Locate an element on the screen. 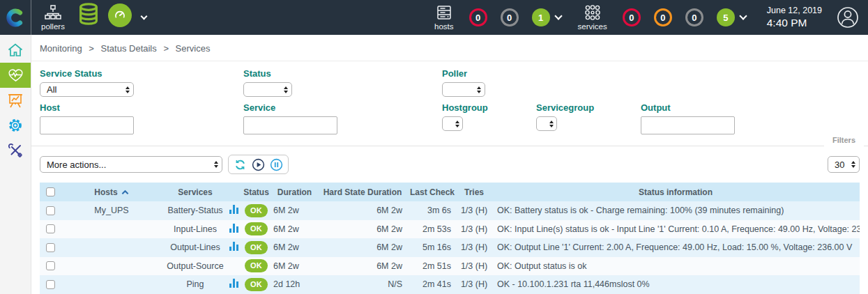 The image size is (868, 294). column-header-hard-state-duration: Hard State Duration is located at coordinates (363, 192).